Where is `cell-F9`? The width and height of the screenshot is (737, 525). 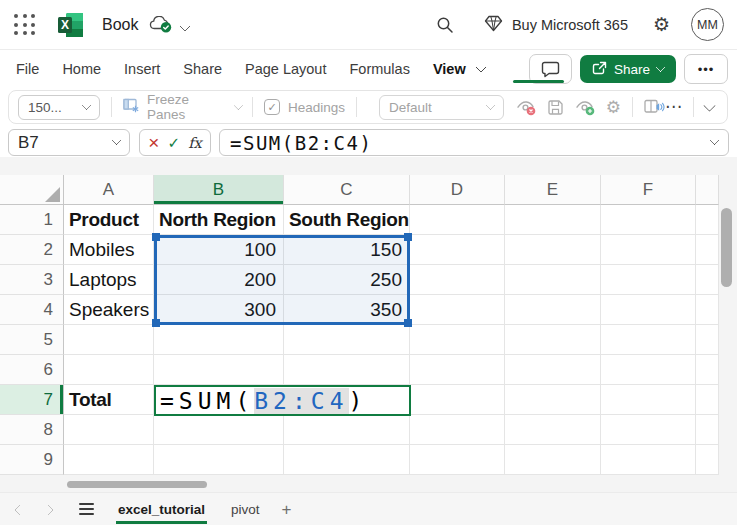 cell-F9 is located at coordinates (648, 460).